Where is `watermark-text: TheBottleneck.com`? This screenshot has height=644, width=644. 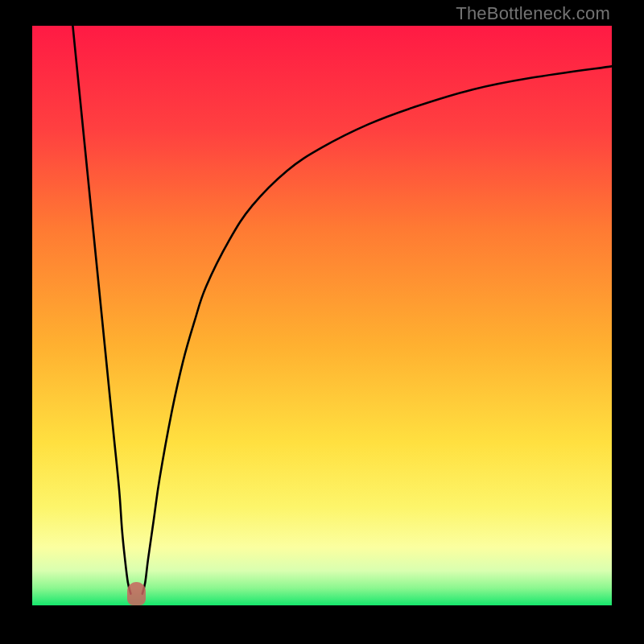
watermark-text: TheBottleneck.com is located at coordinates (533, 14).